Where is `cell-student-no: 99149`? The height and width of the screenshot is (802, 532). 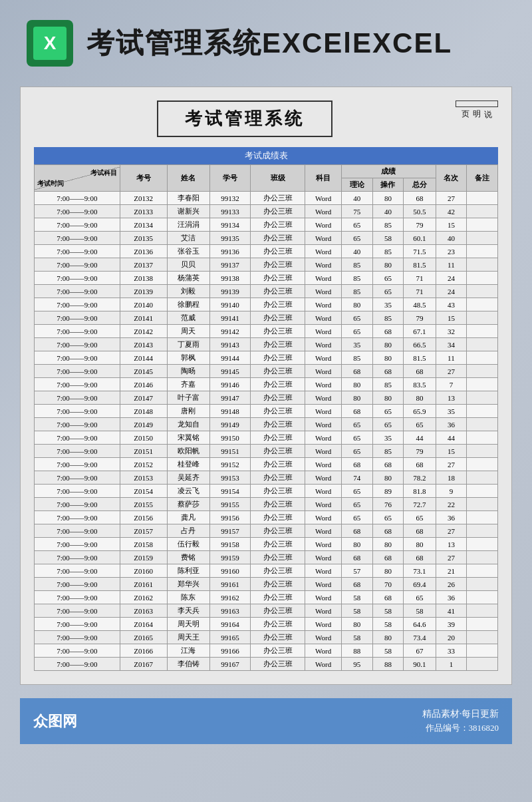
cell-student-no: 99149 is located at coordinates (230, 425).